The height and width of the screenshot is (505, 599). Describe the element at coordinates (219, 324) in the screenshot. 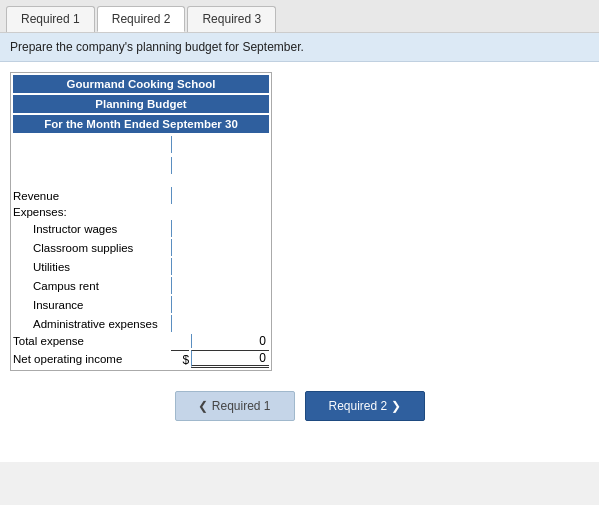

I see `admin-expenses-input` at that location.